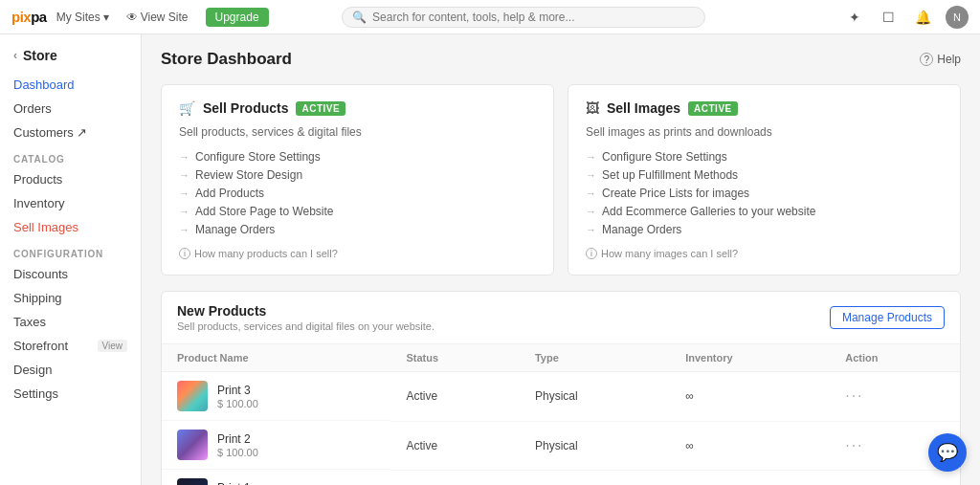  Describe the element at coordinates (71, 156) in the screenshot. I see `catalog-section-label: CATALOG` at that location.